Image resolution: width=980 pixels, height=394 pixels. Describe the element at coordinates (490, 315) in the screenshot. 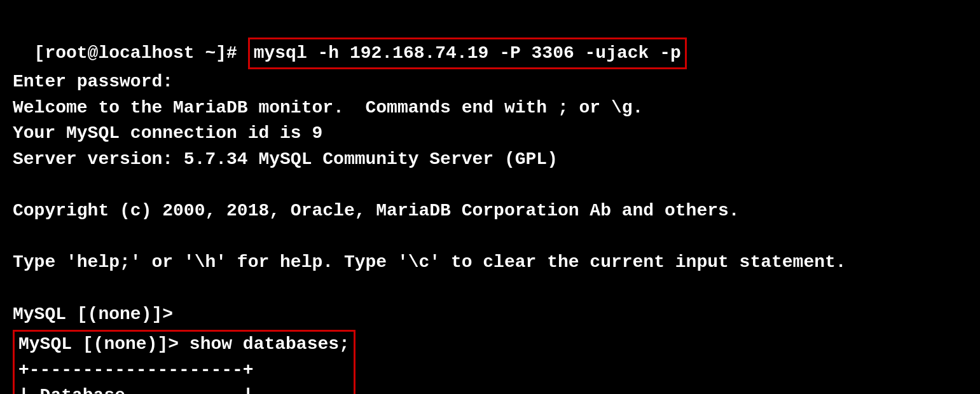

I see `terminal-line-11: MySQL [(none)]>` at that location.